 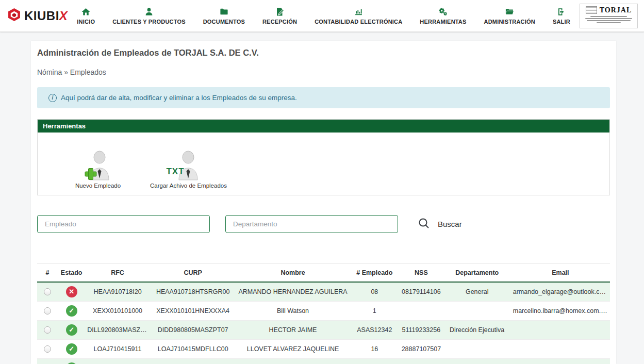 I want to click on person-txt-icon: TXT, so click(x=188, y=166).